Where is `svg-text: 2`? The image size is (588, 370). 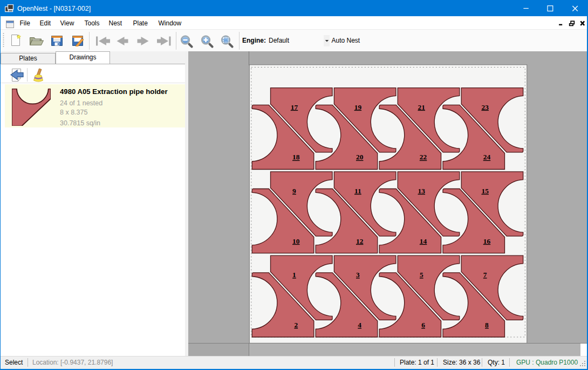 svg-text: 2 is located at coordinates (296, 325).